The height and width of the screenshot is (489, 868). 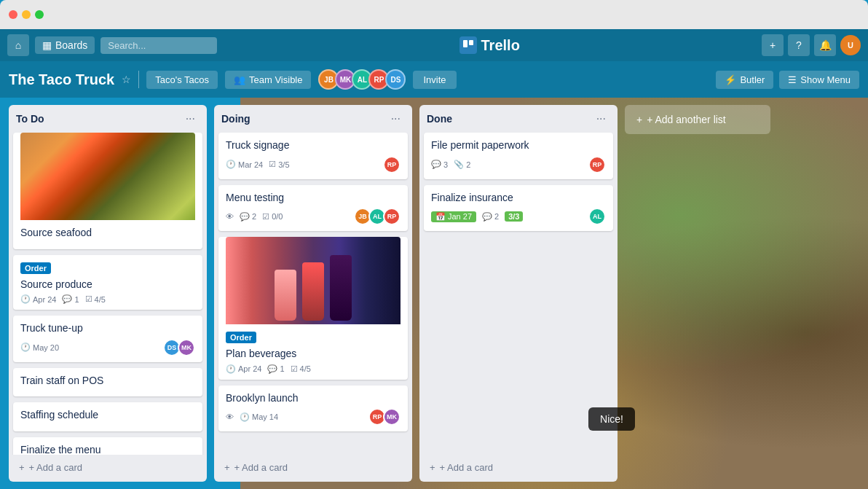 What do you see at coordinates (433, 468) in the screenshot?
I see `add-card-plus-icon-done: +` at bounding box center [433, 468].